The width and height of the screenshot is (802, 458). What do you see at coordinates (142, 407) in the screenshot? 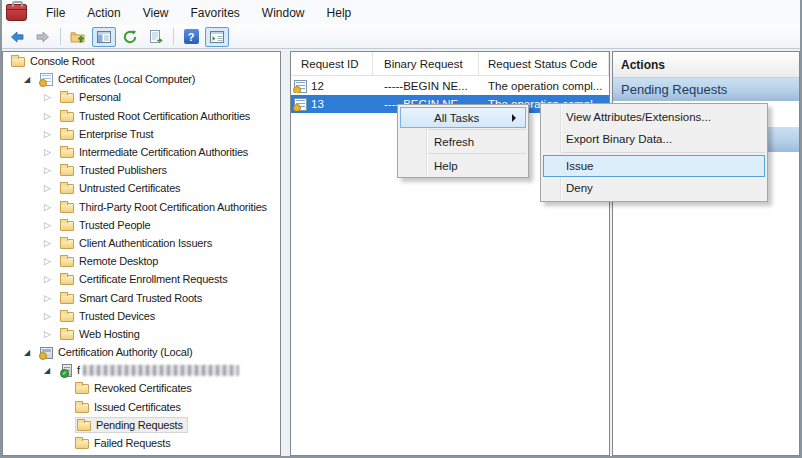
I see `tree-item-issued-certificates: Issued Certificates` at bounding box center [142, 407].